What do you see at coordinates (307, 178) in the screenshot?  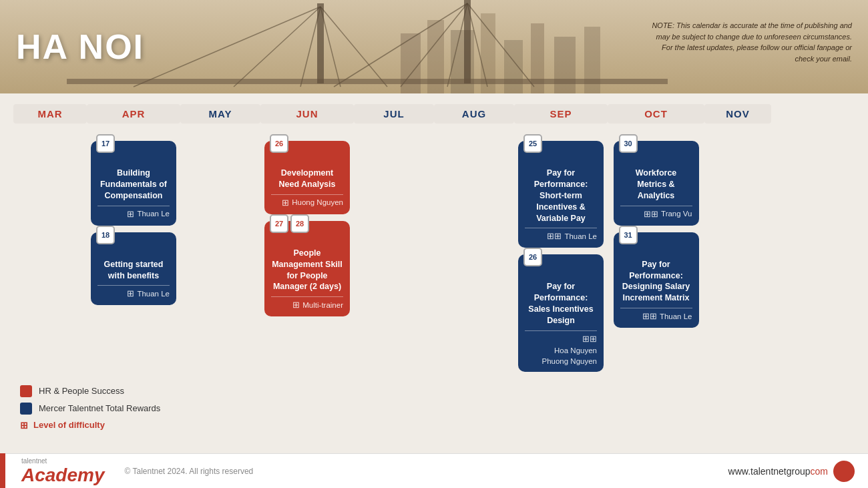 I see `event-jun-1: 26 Development Need Analysis ⊞ Huong Ngu…` at bounding box center [307, 178].